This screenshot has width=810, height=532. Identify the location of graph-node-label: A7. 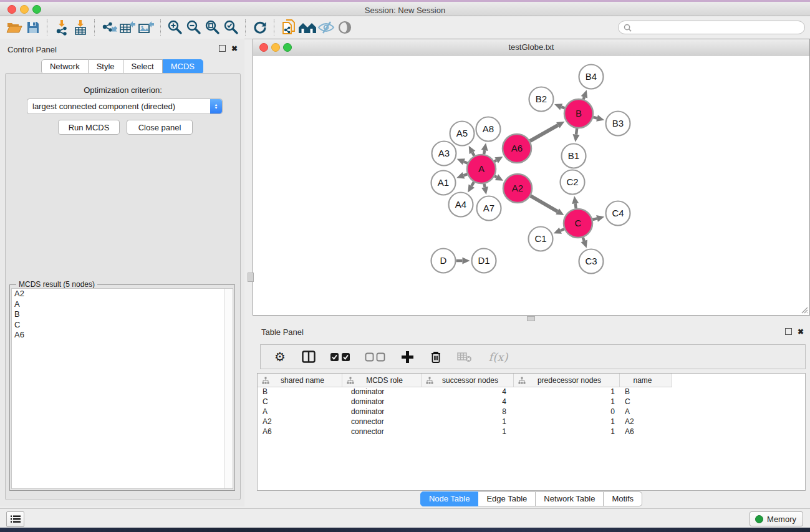
(489, 208).